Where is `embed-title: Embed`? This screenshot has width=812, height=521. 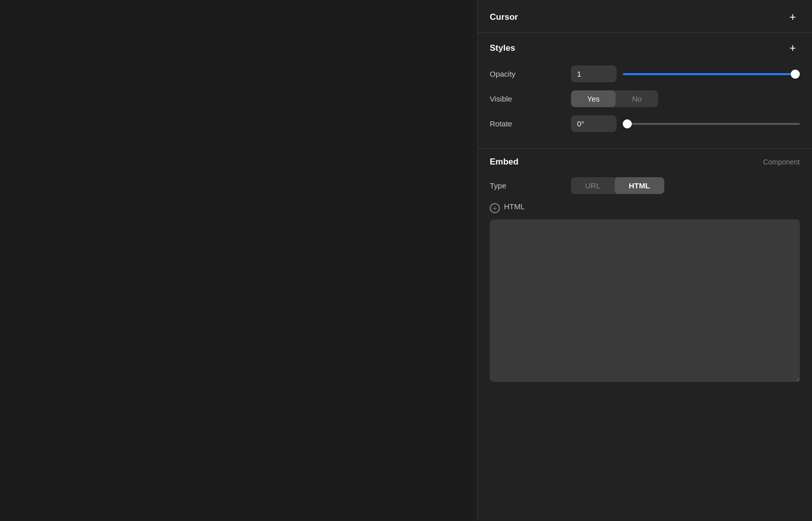
embed-title: Embed is located at coordinates (504, 162).